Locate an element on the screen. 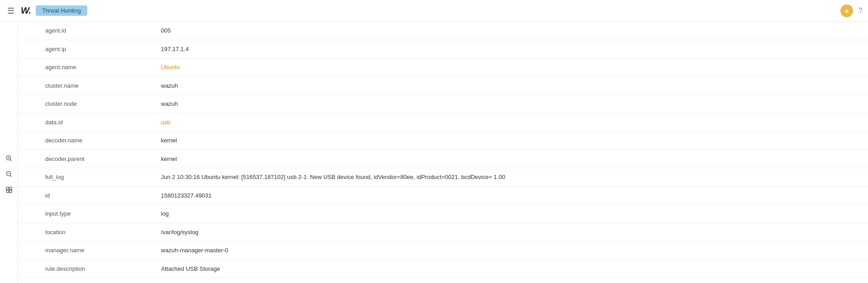  topbar: ☰ W. Threat Hunting a ? is located at coordinates (434, 11).